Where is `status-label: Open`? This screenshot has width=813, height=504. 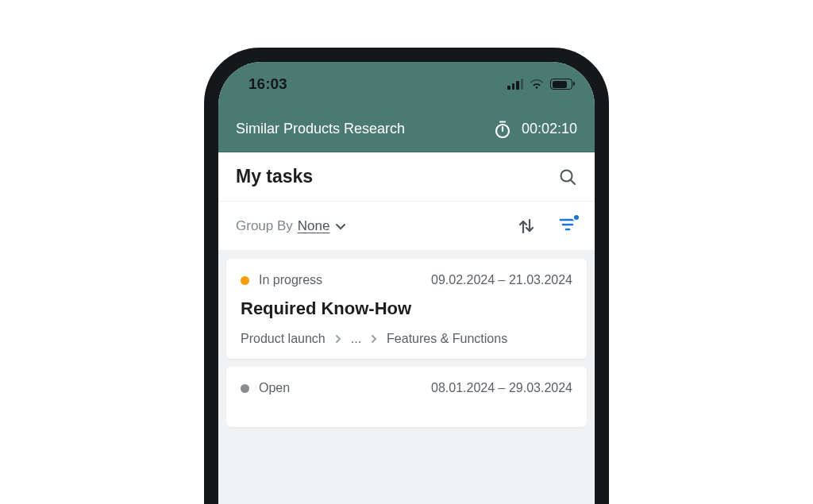 status-label: Open is located at coordinates (275, 388).